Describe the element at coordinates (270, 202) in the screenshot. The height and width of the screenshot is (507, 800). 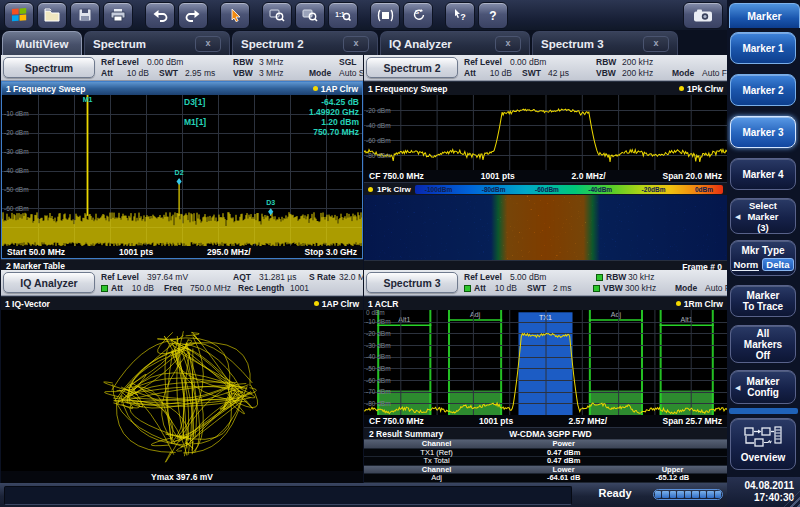
I see `svg-text: D3` at that location.